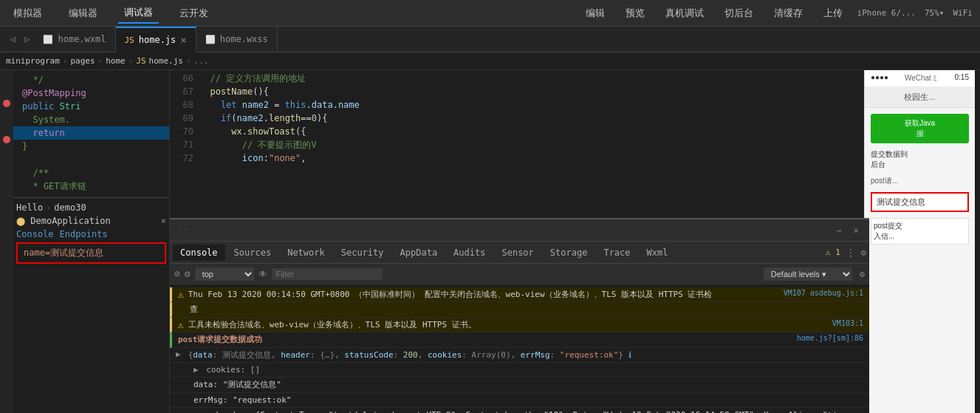 The height and width of the screenshot is (413, 980). What do you see at coordinates (183, 40) in the screenshot?
I see `tab-close-js: ×` at bounding box center [183, 40].